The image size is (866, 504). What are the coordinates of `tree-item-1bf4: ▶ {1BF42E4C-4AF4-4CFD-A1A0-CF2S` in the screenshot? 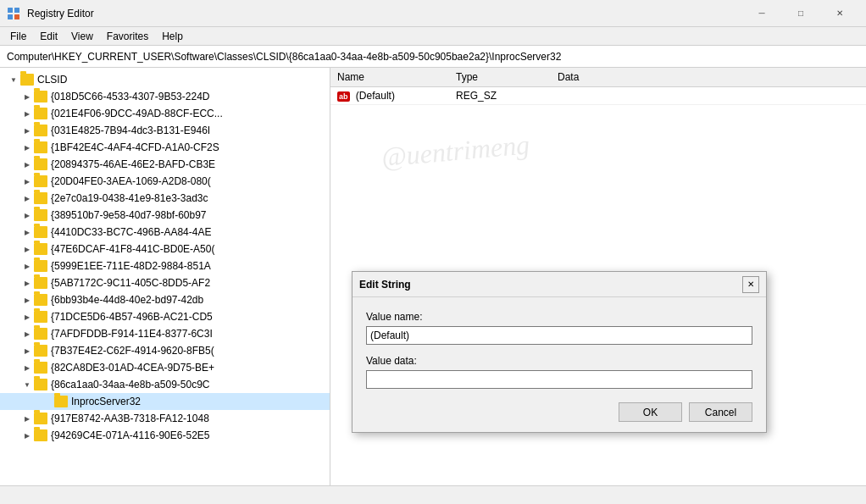 It's located at (164, 147).